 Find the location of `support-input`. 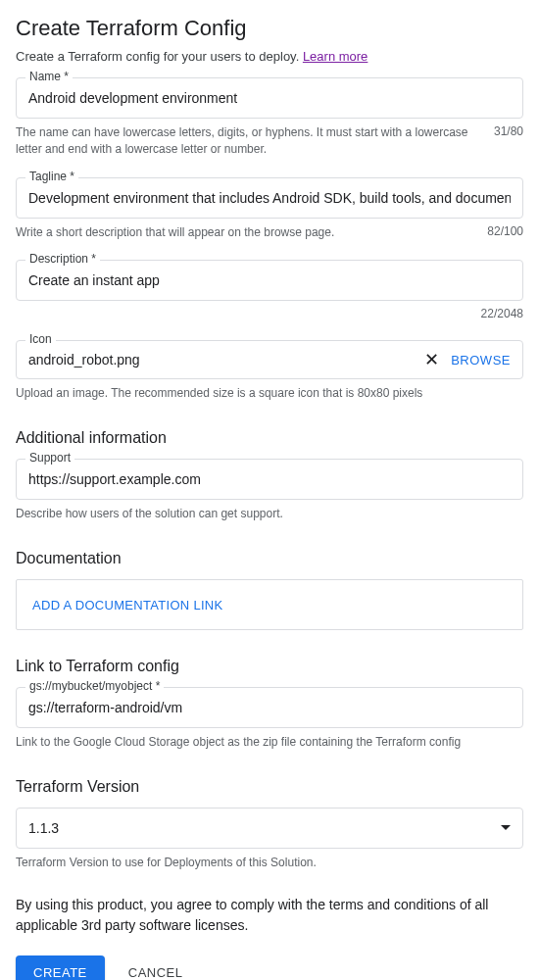

support-input is located at coordinates (270, 479).